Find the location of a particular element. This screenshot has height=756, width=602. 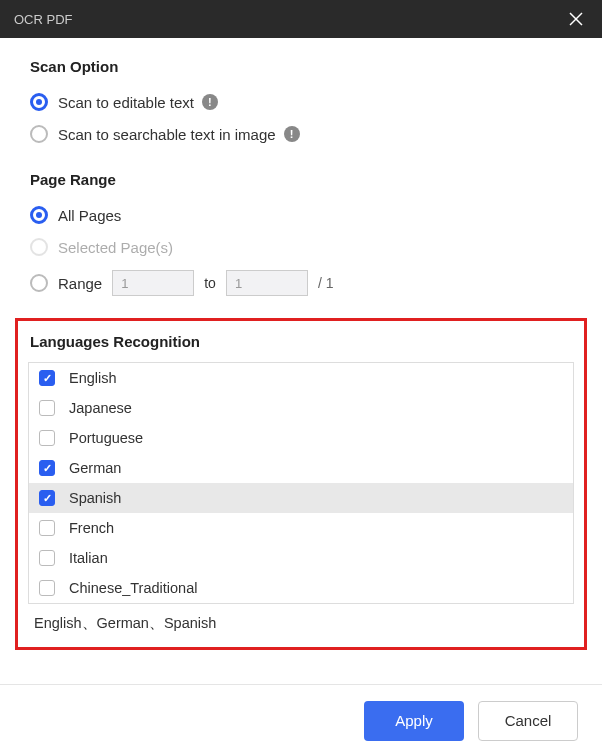

language-item: Japanese is located at coordinates (301, 408).